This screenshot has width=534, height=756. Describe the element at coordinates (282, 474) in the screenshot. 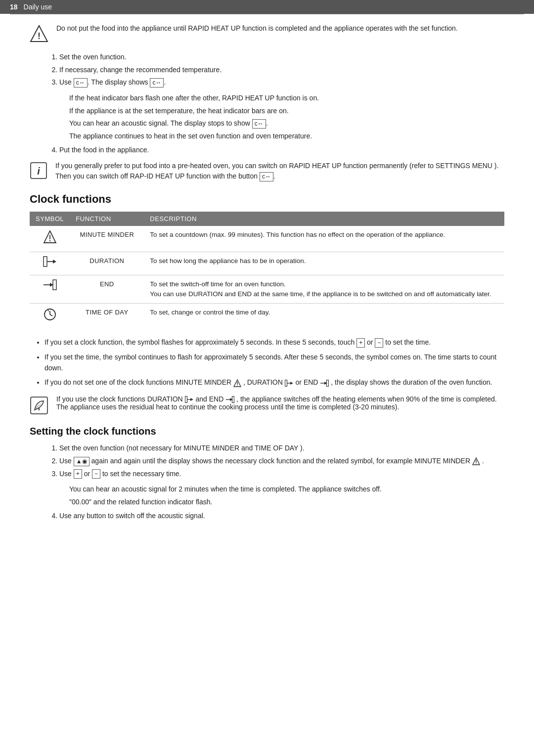

I see `setting-step-3: Use + or − to set the necessary time.` at that location.